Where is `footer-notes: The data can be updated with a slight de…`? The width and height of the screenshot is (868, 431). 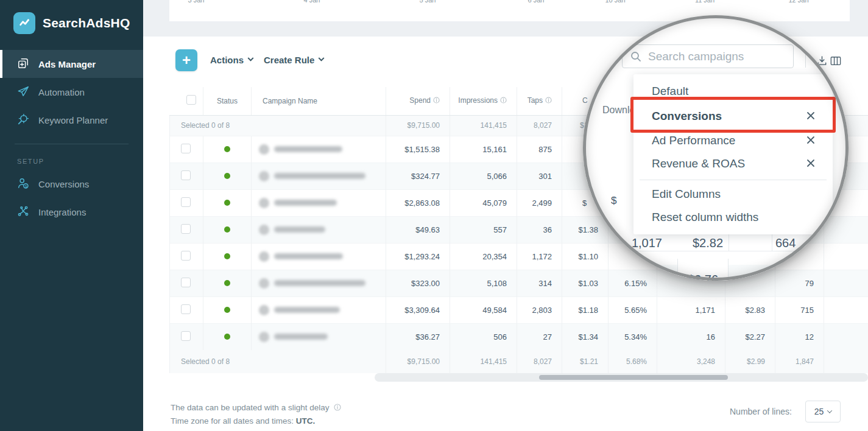
footer-notes: The data can be updated with a slight de… is located at coordinates (256, 414).